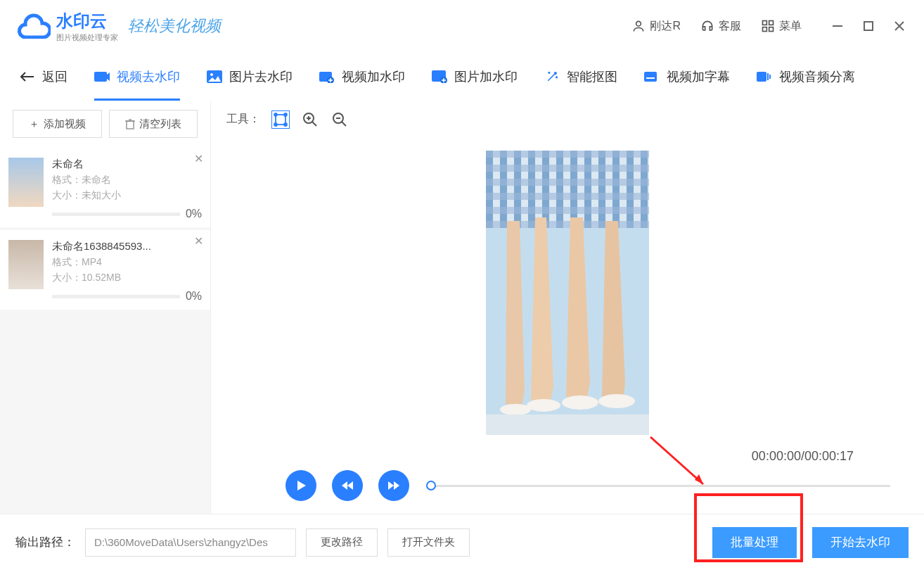 The height and width of the screenshot is (570, 924). What do you see at coordinates (153, 124) in the screenshot?
I see `clear-list-button: 清空列表` at bounding box center [153, 124].